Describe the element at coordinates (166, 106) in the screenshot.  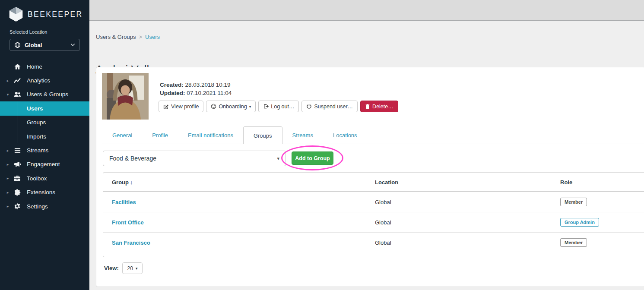
I see `edit-icon` at that location.